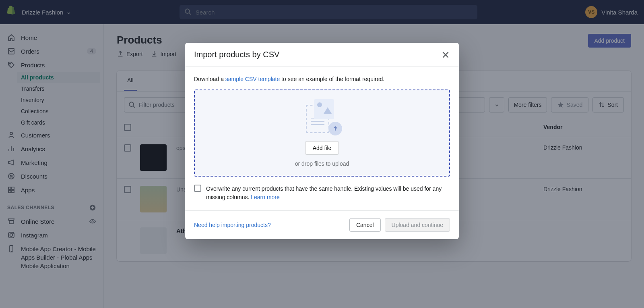  What do you see at coordinates (322, 79) in the screenshot?
I see `download-help-text: Download a sample CSV template to see an…` at bounding box center [322, 79].